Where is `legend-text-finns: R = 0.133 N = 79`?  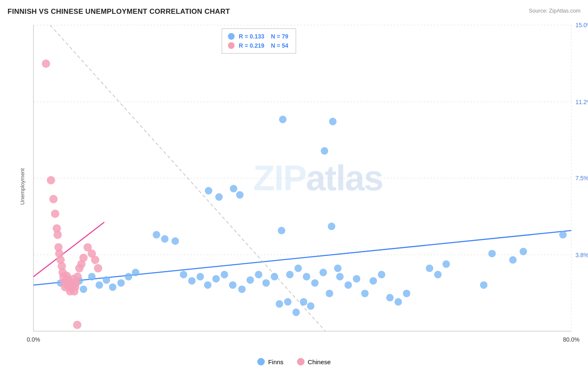
legend-text-finns: R = 0.133 N = 79 is located at coordinates (263, 36).